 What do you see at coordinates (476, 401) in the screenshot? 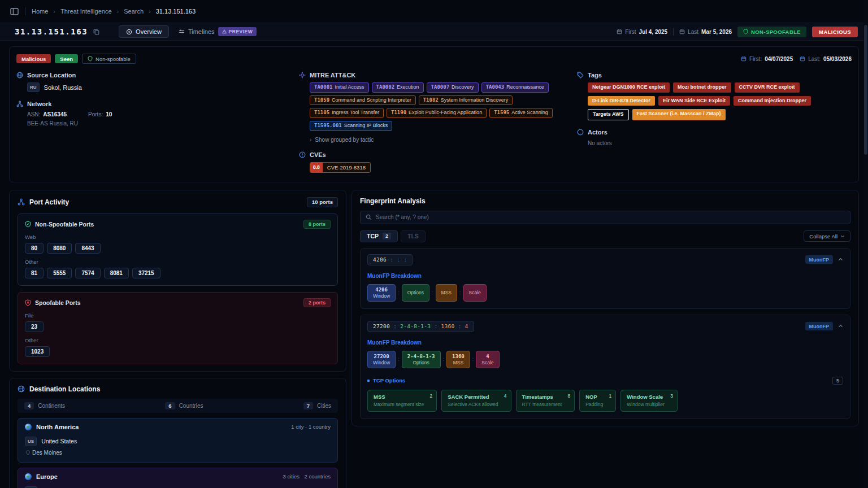
I see `tcp-option-card: SACK Permitted Selective ACKs allowed 4` at bounding box center [476, 401].